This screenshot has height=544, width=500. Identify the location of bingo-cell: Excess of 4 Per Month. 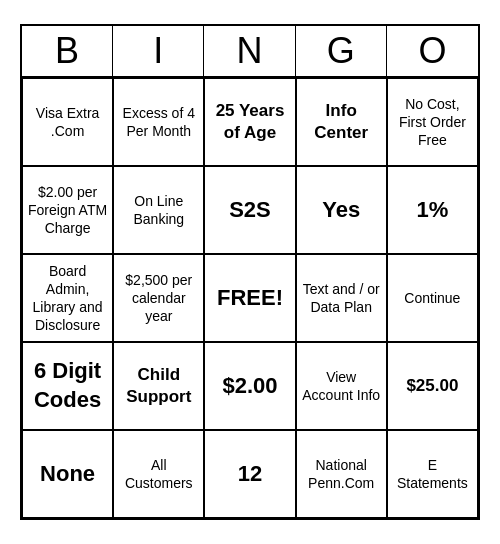
(158, 122).